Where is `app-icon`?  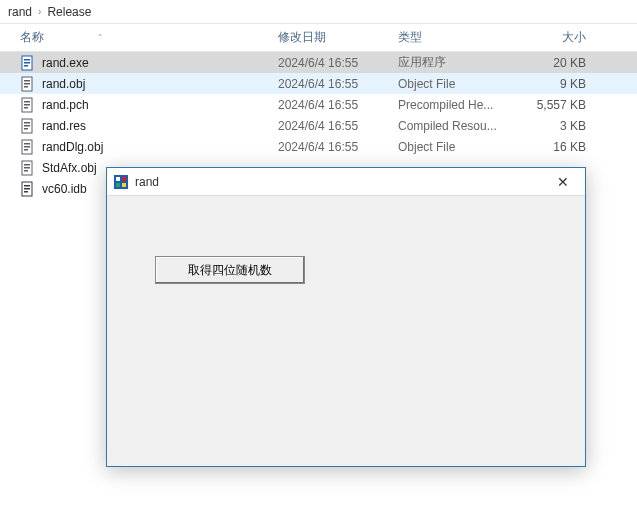 app-icon is located at coordinates (121, 182).